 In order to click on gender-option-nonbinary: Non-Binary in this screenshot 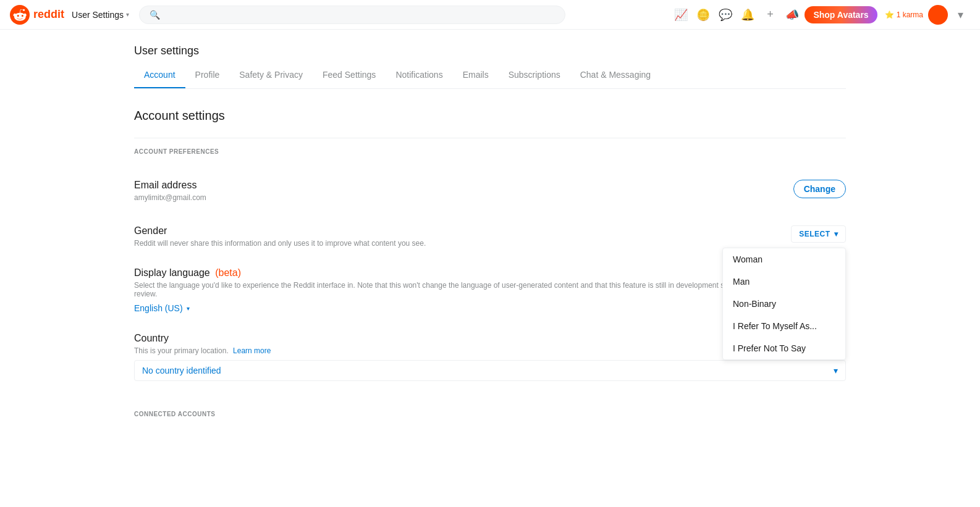, I will do `click(784, 304)`.